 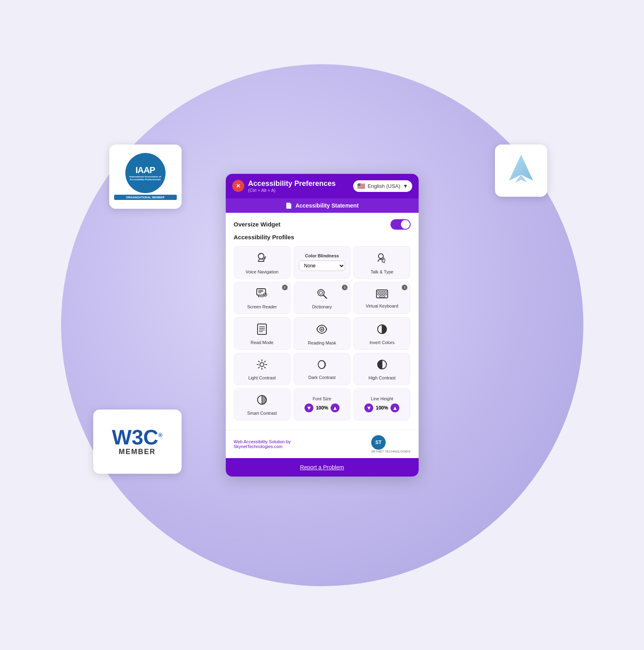 What do you see at coordinates (262, 366) in the screenshot?
I see `light-contrast-icon` at bounding box center [262, 366].